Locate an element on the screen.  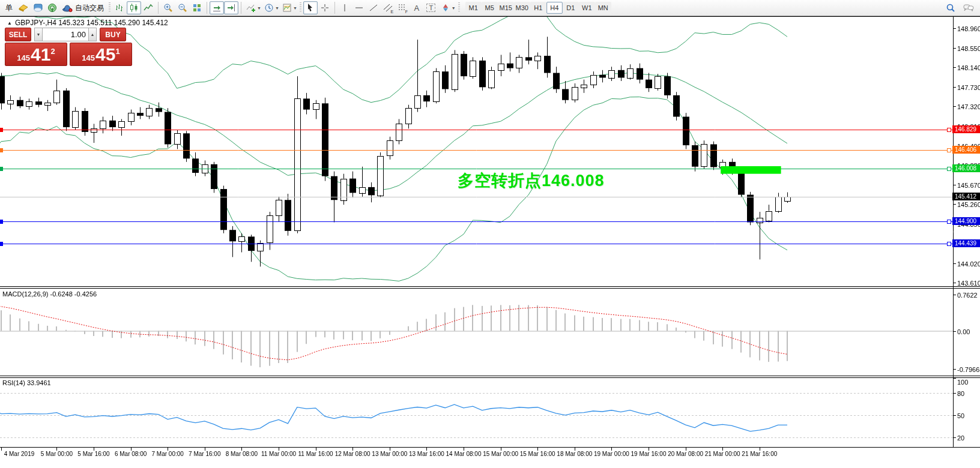
arrows-dropdown-icon: ▼ is located at coordinates (454, 8).